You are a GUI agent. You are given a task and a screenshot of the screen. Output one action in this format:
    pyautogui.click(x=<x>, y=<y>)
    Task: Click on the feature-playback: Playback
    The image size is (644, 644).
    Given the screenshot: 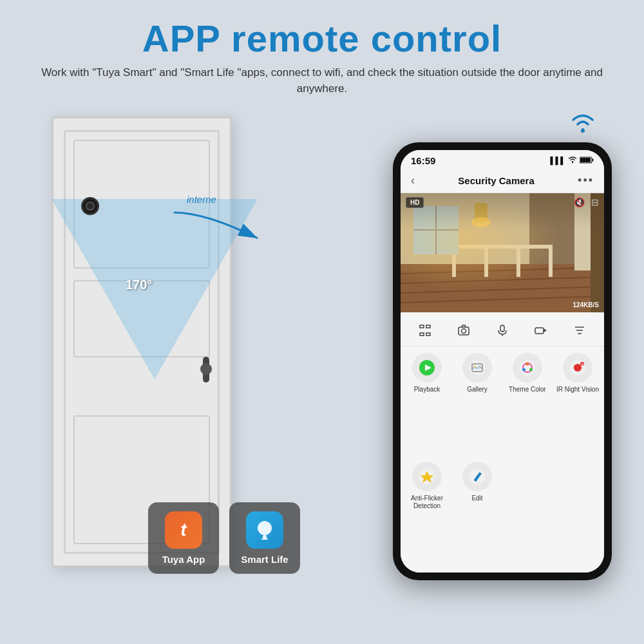 What is the action you would take?
    pyautogui.click(x=427, y=403)
    